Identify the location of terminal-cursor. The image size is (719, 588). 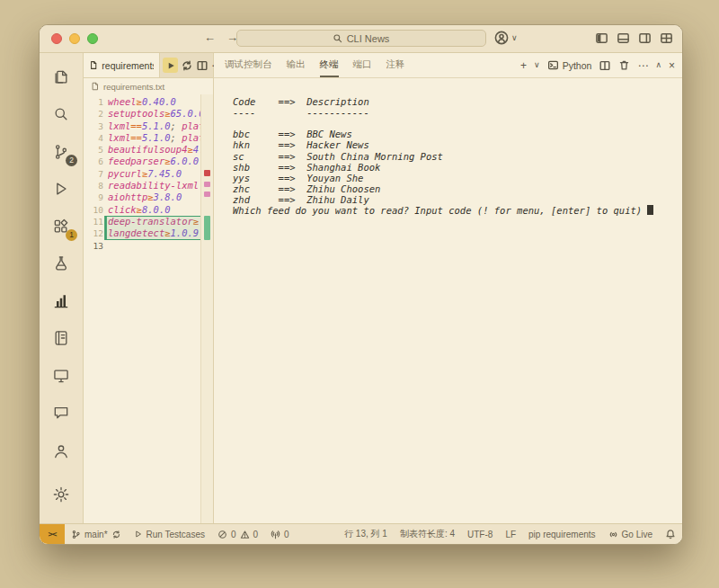
(651, 210).